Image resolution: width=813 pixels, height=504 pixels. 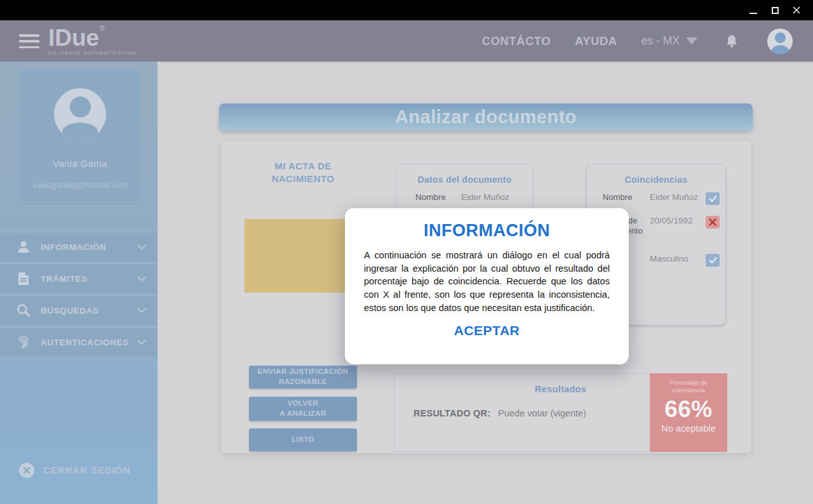 What do you see at coordinates (93, 41) in the screenshot?
I see `app-logo: IDue® DILIGENCE AUTHENTICATION` at bounding box center [93, 41].